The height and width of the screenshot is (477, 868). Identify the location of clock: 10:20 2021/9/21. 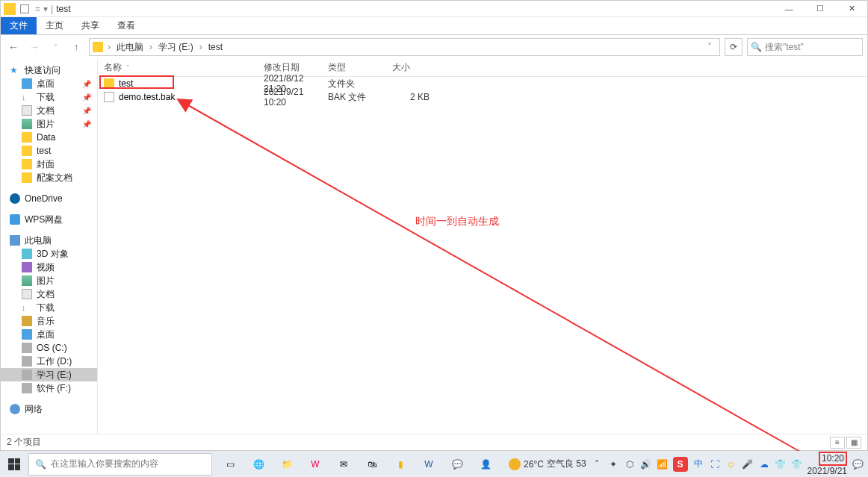
(828, 464).